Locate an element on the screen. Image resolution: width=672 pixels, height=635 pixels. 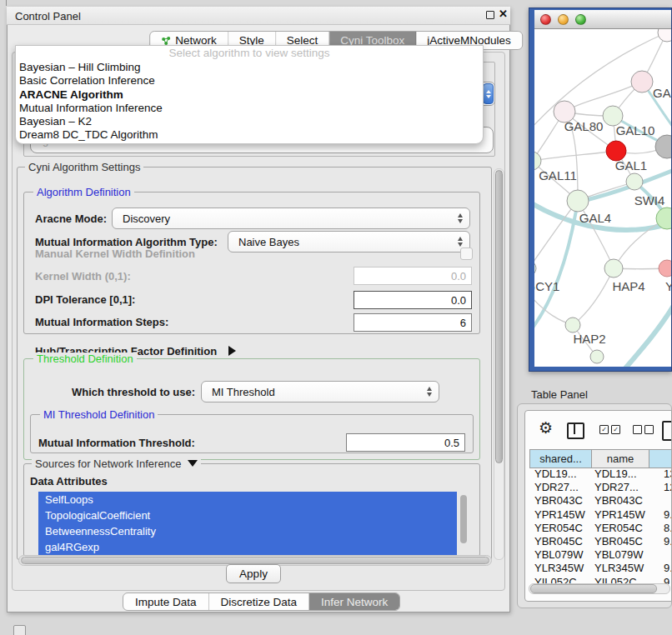
attributes-list-scrollbar is located at coordinates (464, 519).